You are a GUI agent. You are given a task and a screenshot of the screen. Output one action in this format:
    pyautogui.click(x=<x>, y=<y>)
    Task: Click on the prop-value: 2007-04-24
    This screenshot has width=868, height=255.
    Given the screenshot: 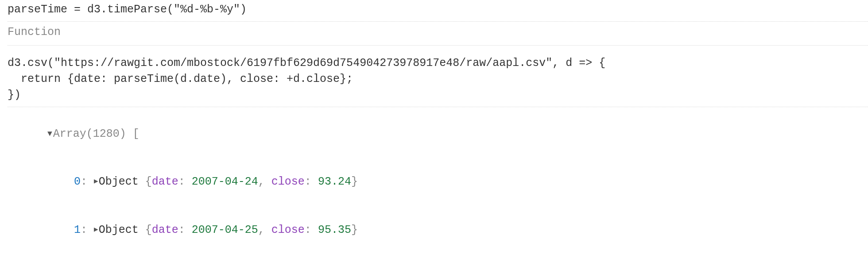 What is the action you would take?
    pyautogui.click(x=225, y=182)
    